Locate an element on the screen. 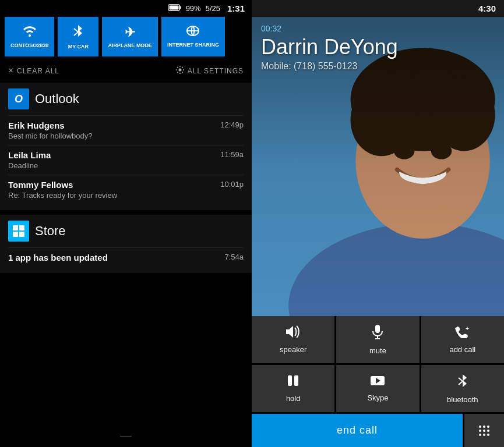  store-update-text: 1 app has been updated is located at coordinates (58, 257).